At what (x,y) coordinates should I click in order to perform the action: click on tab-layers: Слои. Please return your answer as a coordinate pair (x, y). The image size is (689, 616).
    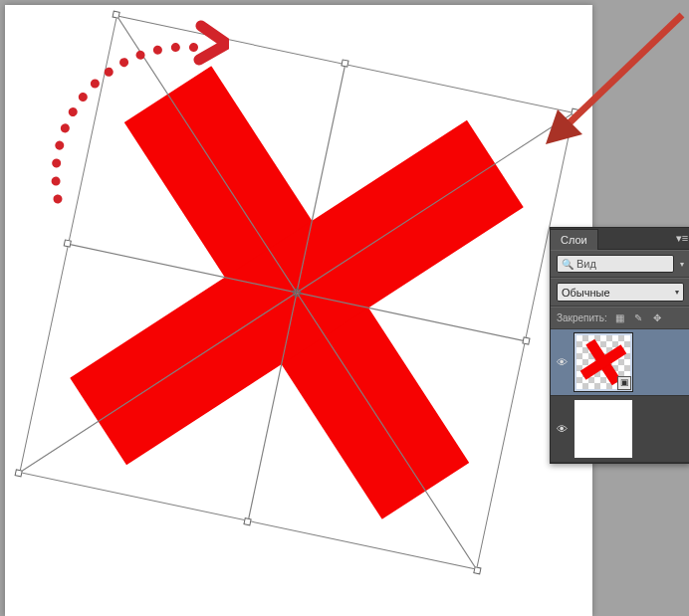
    Looking at the image, I should click on (574, 239).